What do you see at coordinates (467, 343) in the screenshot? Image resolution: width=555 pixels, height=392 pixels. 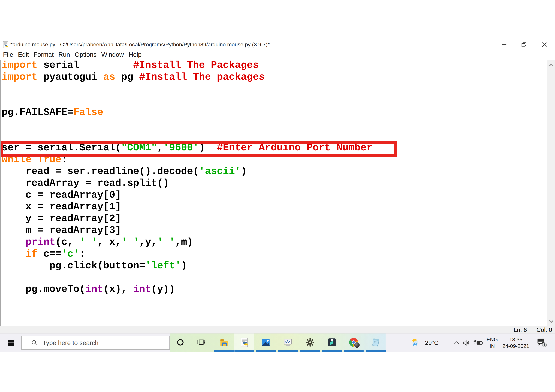 I see `speaker-icon` at bounding box center [467, 343].